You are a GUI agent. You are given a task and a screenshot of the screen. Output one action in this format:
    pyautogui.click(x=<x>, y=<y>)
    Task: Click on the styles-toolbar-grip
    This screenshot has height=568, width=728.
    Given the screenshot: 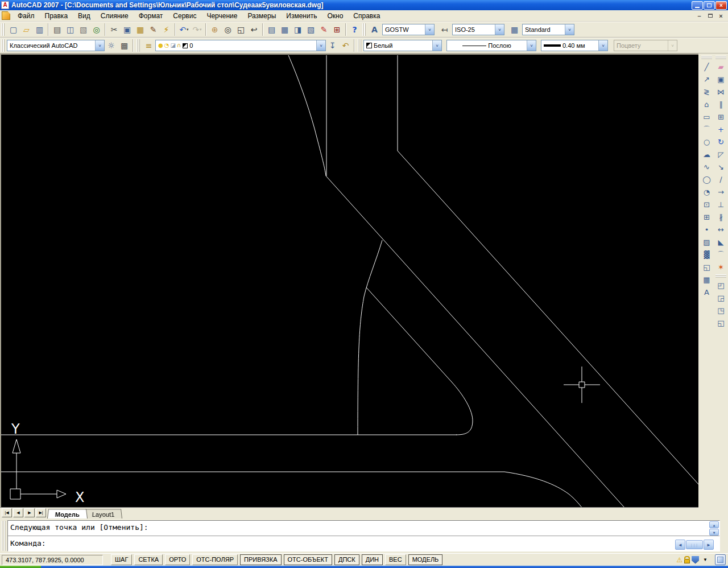 What is the action you would take?
    pyautogui.click(x=364, y=30)
    